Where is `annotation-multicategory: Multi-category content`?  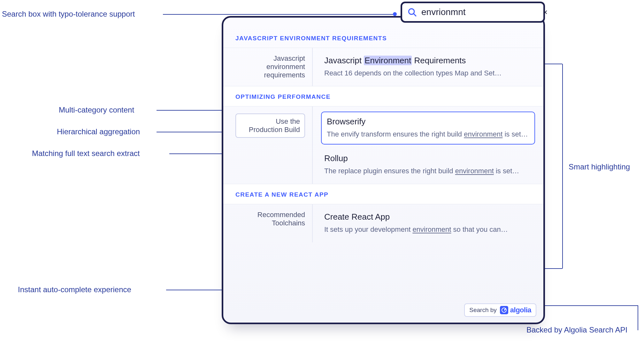 annotation-multicategory: Multi-category content is located at coordinates (96, 110).